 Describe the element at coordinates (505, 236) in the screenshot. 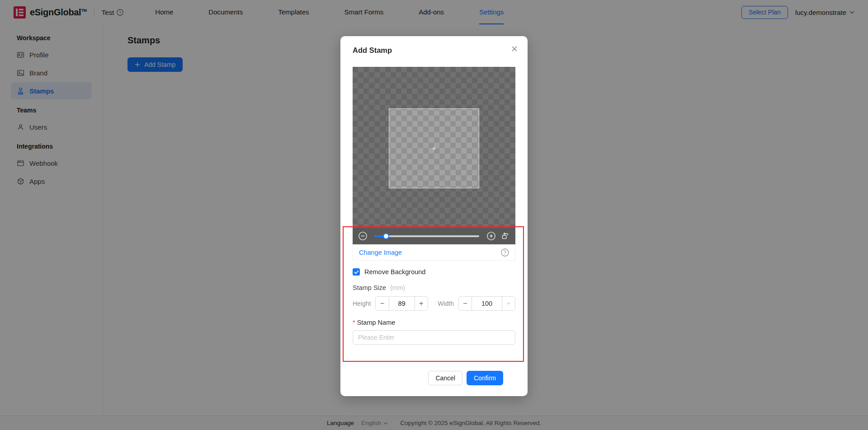

I see `rotate-icon` at that location.